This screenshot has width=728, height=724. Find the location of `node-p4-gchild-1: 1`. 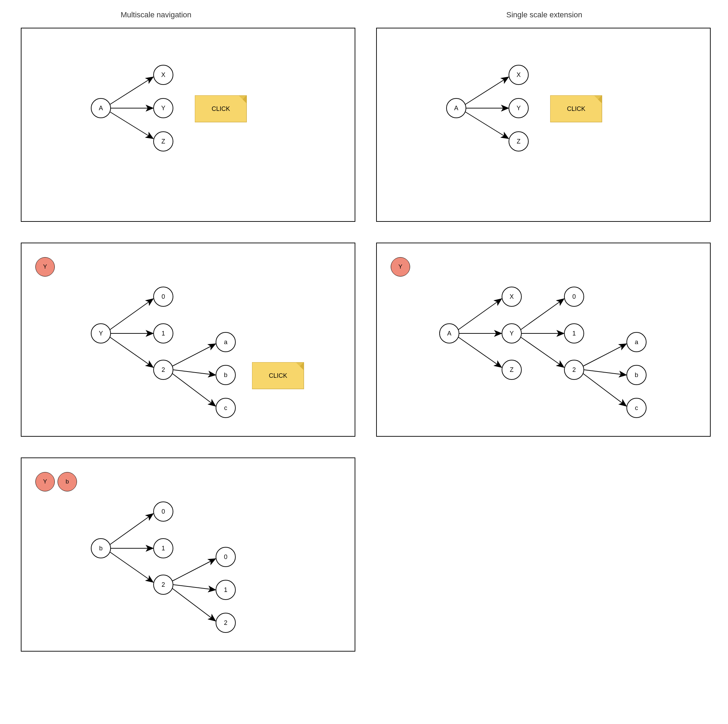

node-p4-gchild-1: 1 is located at coordinates (574, 333).